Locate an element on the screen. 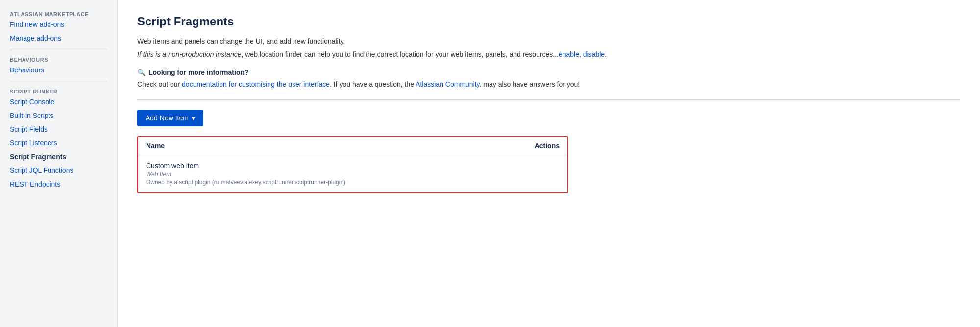 The image size is (980, 327). table-header: Name Actions is located at coordinates (353, 146).